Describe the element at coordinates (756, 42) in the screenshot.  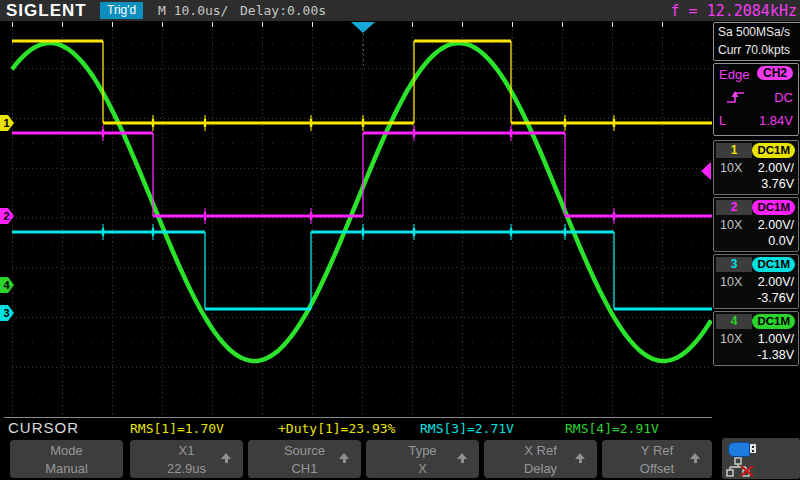
I see `acquisition-info-box: Sa 500MSa/s Curr 70.0kpts` at that location.